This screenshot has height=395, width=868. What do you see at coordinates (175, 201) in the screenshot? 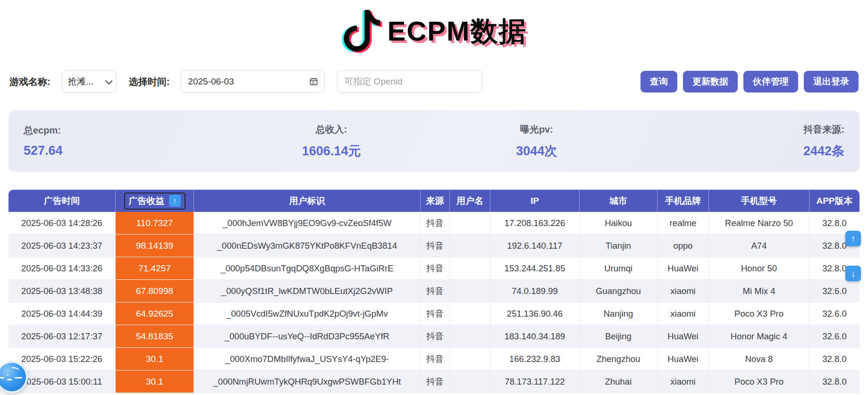
I see `sort-up-icon: ↑` at bounding box center [175, 201].